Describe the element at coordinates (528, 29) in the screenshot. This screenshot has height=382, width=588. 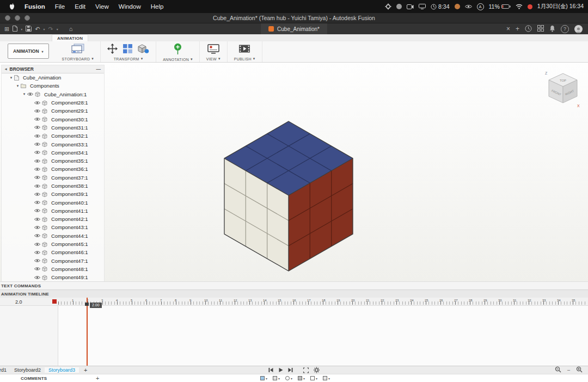
I see `job-status-icon` at that location.